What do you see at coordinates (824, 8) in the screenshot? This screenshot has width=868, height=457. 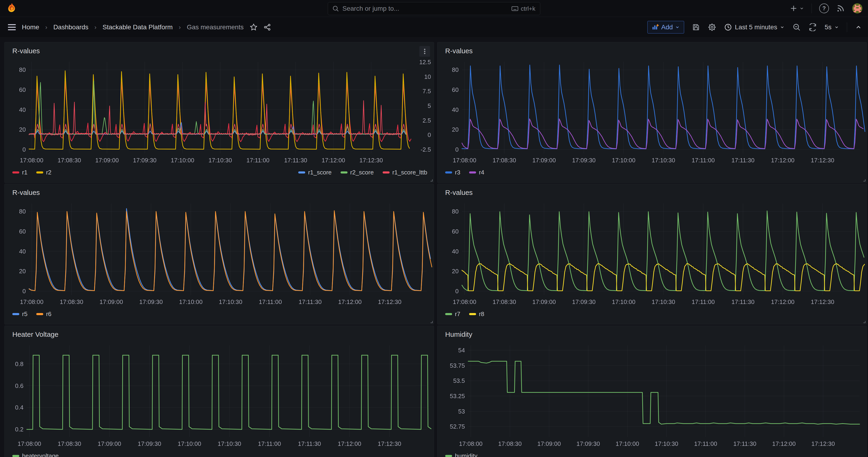 I see `help-icon: ?` at bounding box center [824, 8].